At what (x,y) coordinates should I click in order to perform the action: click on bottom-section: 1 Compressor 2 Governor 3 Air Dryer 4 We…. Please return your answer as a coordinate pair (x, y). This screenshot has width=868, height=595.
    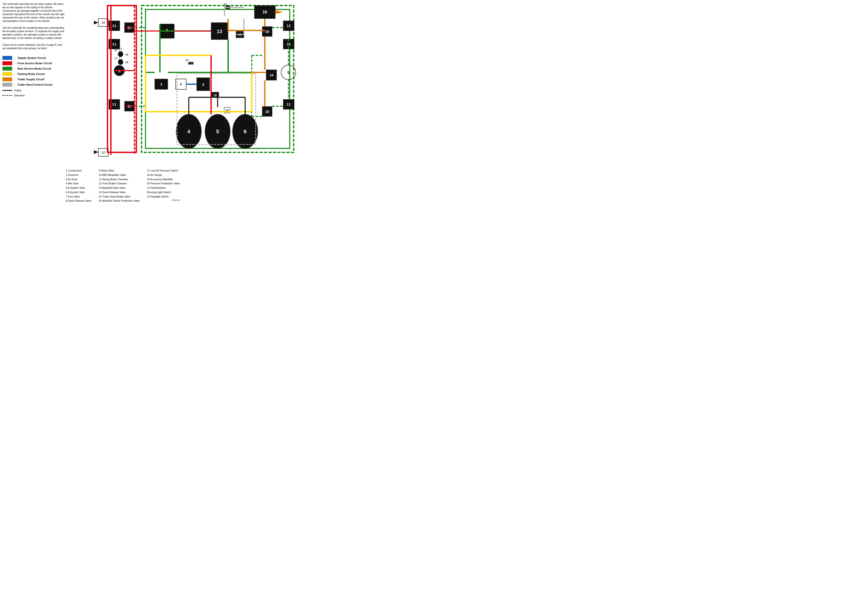
    Looking at the image, I should click on (153, 186).